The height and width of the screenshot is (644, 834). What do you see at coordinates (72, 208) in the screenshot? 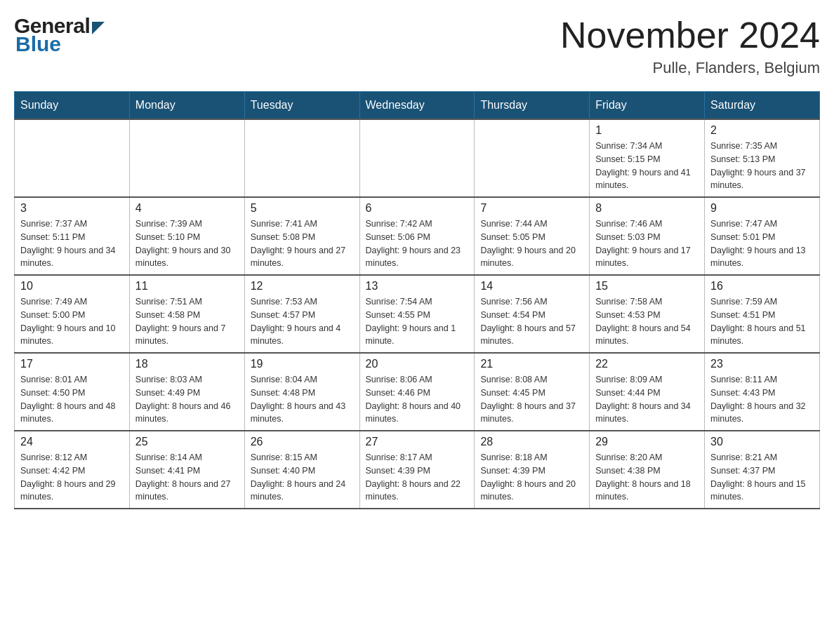
I see `day-number: 3` at bounding box center [72, 208].